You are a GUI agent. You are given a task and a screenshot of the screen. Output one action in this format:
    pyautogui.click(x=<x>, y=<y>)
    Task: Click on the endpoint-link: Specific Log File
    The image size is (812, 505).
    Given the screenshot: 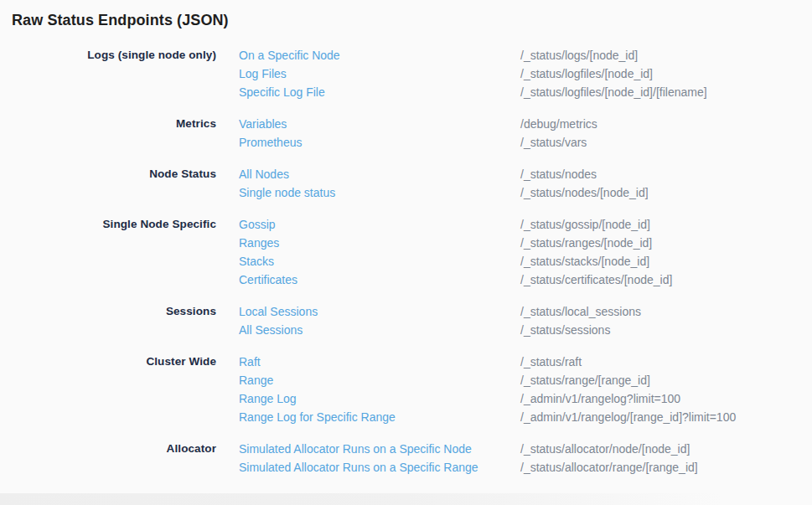 What is the action you would take?
    pyautogui.click(x=380, y=92)
    